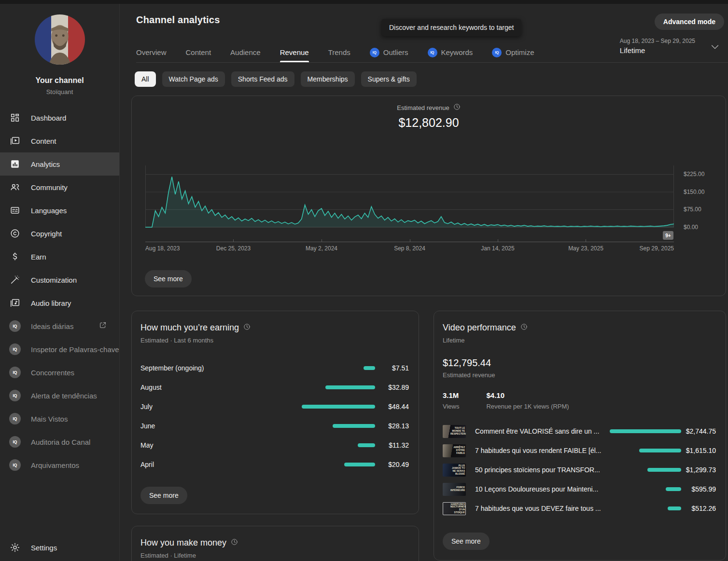  Describe the element at coordinates (543, 489) in the screenshot. I see `video-title: 10 Leçons Douloureuses pour Mainteni...` at that location.